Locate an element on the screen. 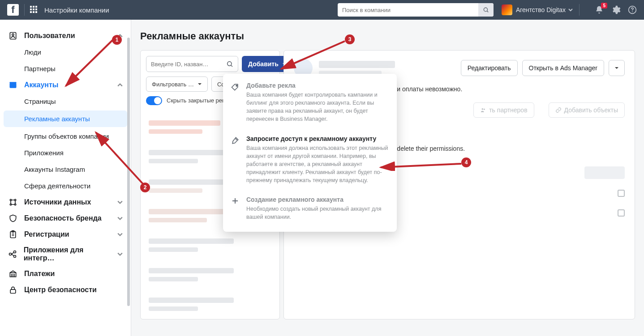  add-dropdown: Добавьте рекла Ваша компания будет контр… is located at coordinates (310, 153).